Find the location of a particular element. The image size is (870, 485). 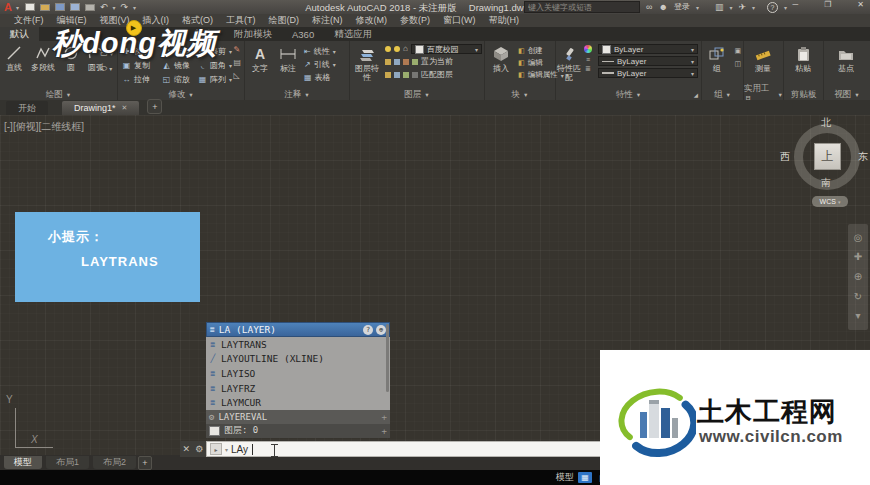

nav-tool-icon: ◎ is located at coordinates (858, 238).